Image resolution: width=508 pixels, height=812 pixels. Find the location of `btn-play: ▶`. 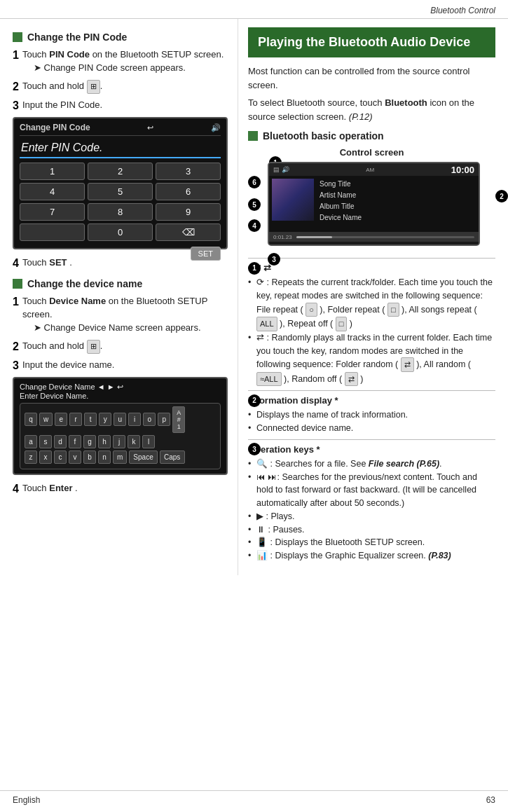

btn-play: ▶ is located at coordinates (303, 245).